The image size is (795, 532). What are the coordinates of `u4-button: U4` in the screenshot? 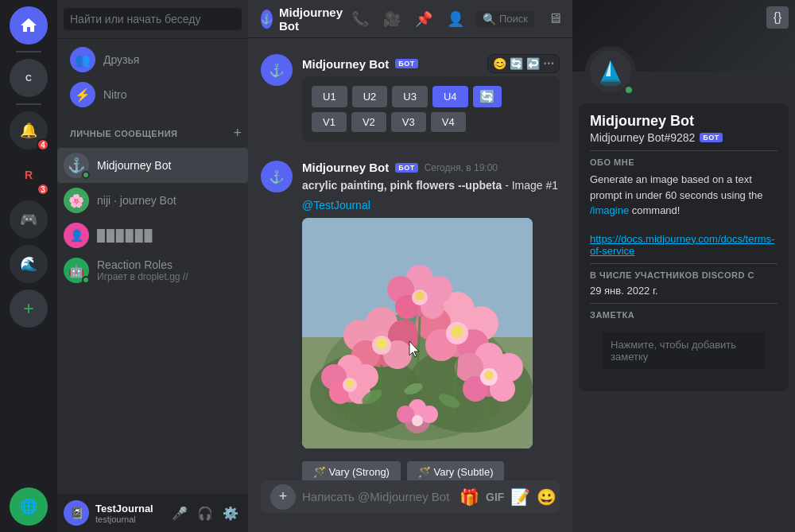 It's located at (450, 97).